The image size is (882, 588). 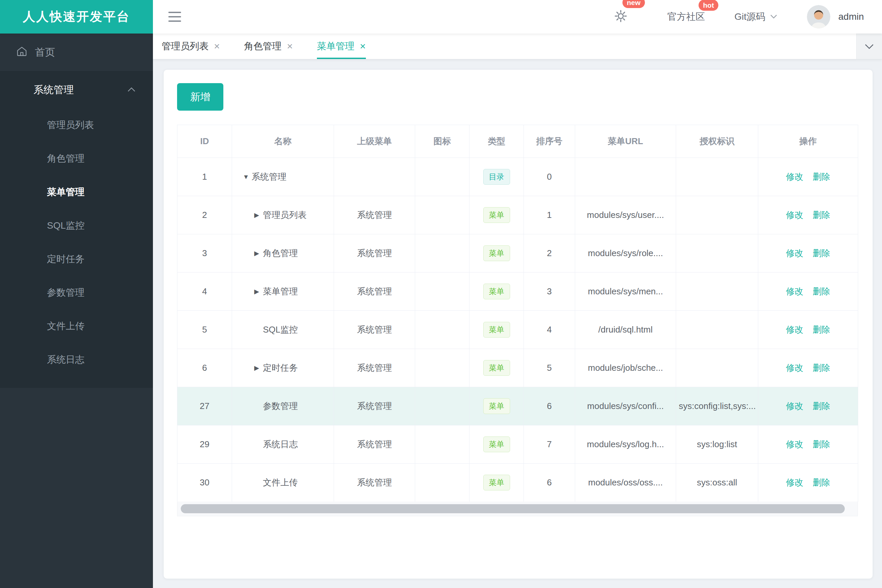 I want to click on tab-list-dropdown-button, so click(x=869, y=46).